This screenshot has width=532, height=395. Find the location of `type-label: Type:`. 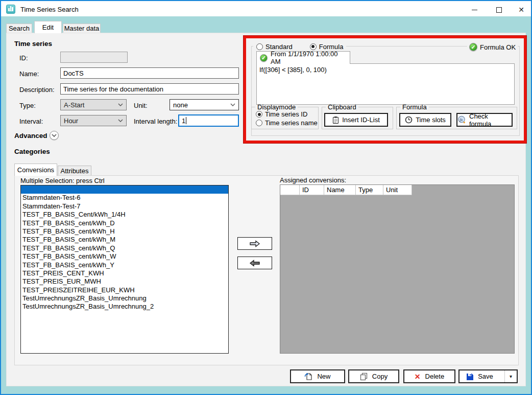

type-label: Type: is located at coordinates (28, 105).